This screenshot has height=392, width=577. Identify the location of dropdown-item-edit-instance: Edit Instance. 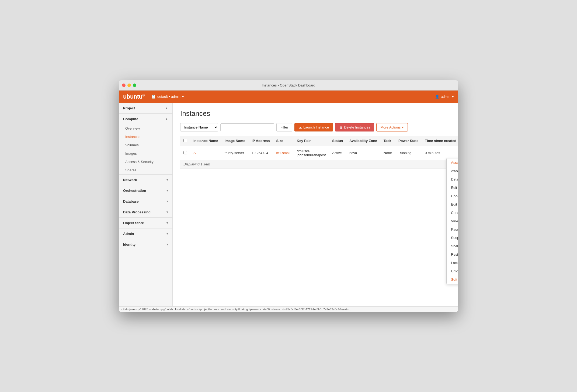
(453, 188).